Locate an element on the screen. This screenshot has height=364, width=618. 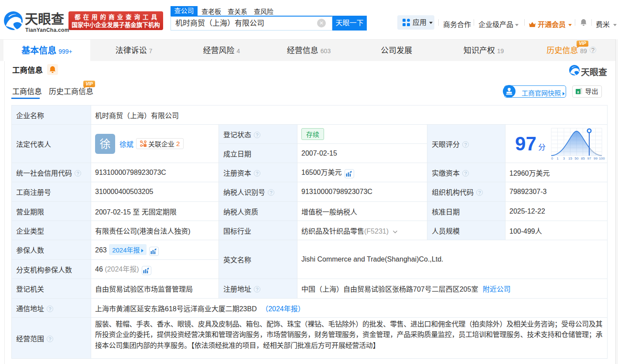
svg-text: 97 is located at coordinates (590, 158).